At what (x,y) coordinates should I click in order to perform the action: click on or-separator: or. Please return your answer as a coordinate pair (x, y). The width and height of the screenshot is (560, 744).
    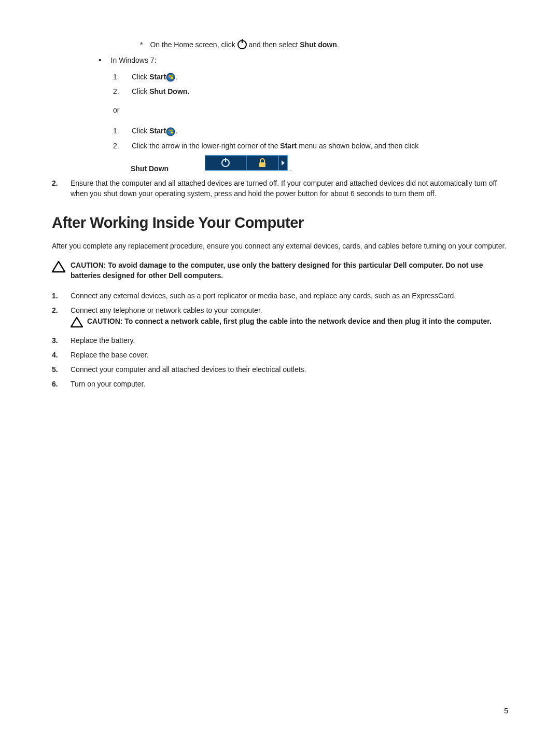
    Looking at the image, I should click on (311, 110).